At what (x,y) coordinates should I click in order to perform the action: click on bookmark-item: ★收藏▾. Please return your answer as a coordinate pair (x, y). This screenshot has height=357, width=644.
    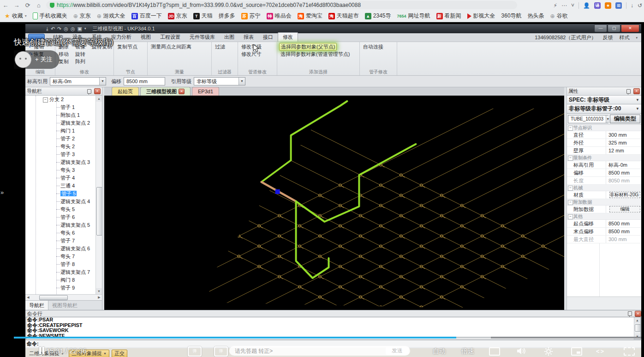
    Looking at the image, I should click on (16, 16).